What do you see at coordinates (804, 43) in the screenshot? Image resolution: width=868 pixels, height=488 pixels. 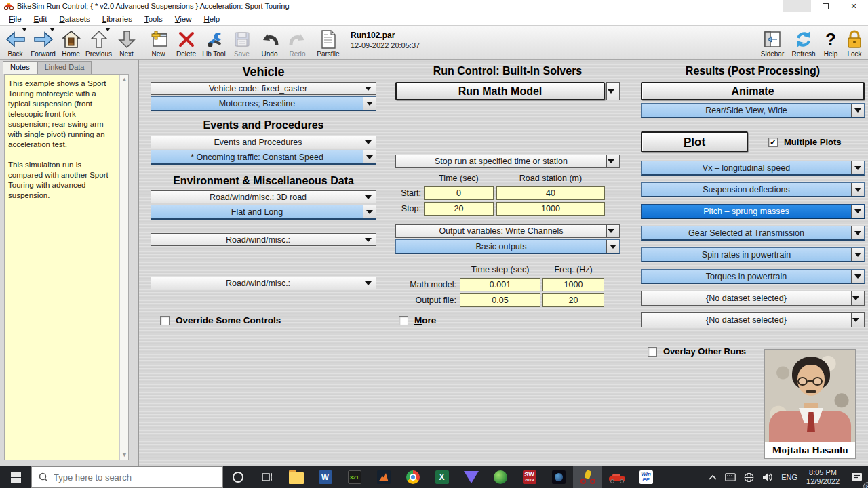 I see `refresh-button: Refresh` at bounding box center [804, 43].